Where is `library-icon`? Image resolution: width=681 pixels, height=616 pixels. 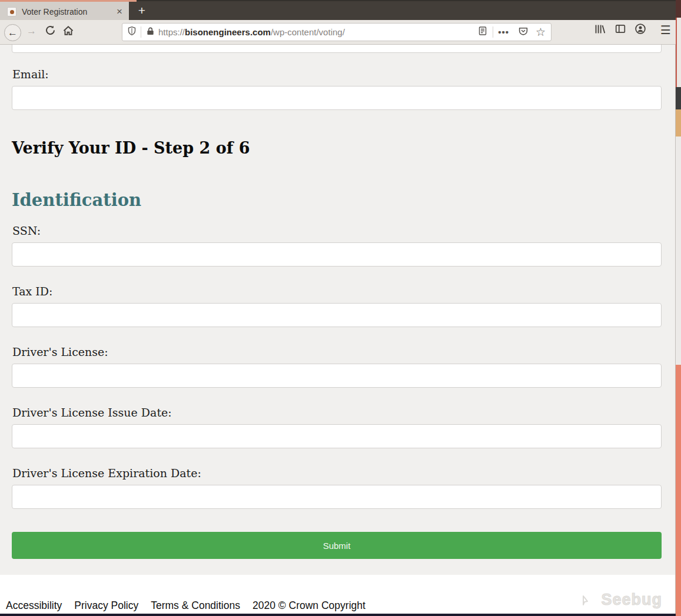 library-icon is located at coordinates (600, 31).